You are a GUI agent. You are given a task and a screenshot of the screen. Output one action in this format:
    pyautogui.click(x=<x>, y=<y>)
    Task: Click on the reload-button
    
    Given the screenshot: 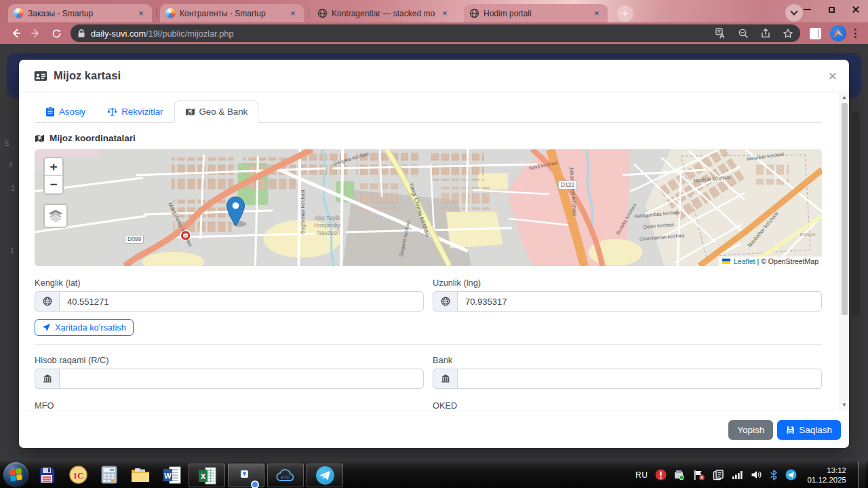 What is the action you would take?
    pyautogui.click(x=56, y=33)
    